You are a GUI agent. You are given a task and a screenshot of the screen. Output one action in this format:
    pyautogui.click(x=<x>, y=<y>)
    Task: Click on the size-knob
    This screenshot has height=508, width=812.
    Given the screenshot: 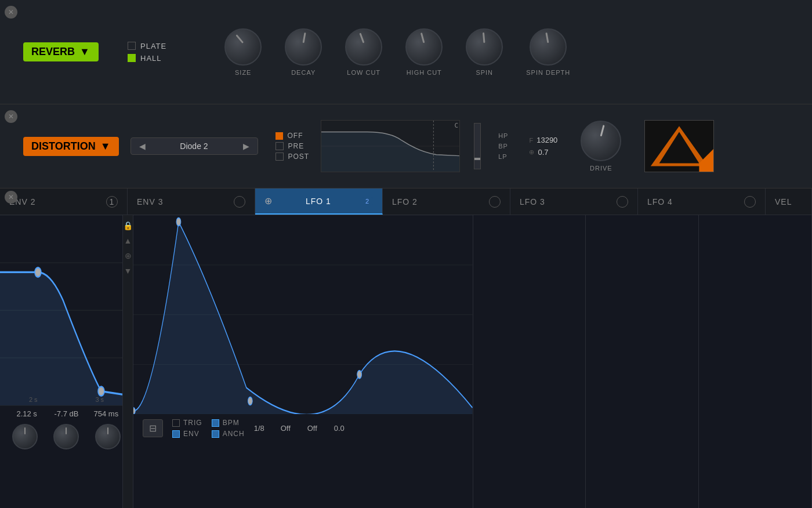 What is the action you would take?
    pyautogui.click(x=243, y=47)
    